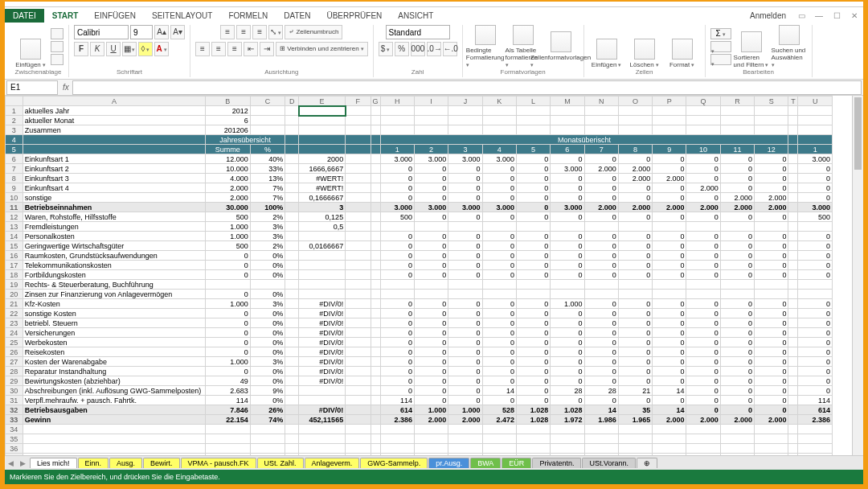 This screenshot has height=489, width=868. I want to click on cell: Personalkosten, so click(114, 236).